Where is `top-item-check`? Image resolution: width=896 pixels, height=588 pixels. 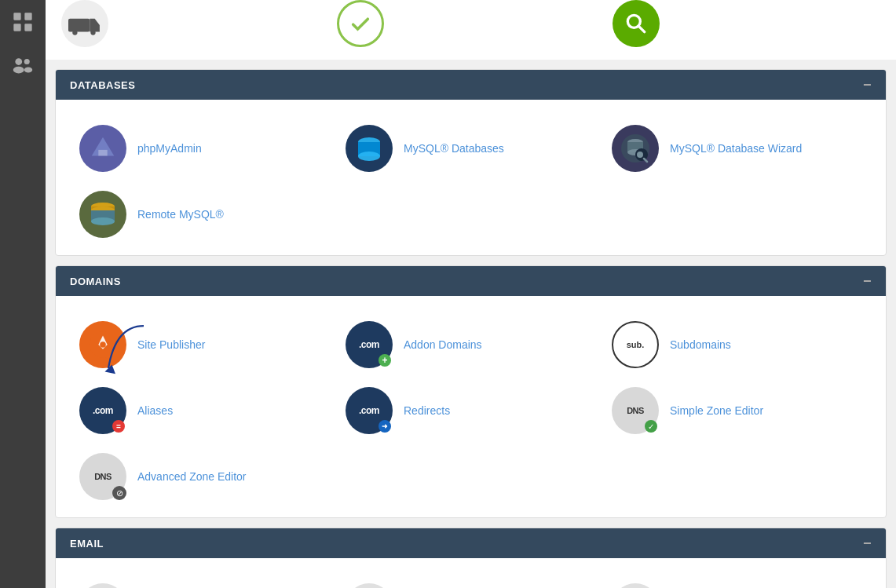
top-item-check is located at coordinates (466, 24).